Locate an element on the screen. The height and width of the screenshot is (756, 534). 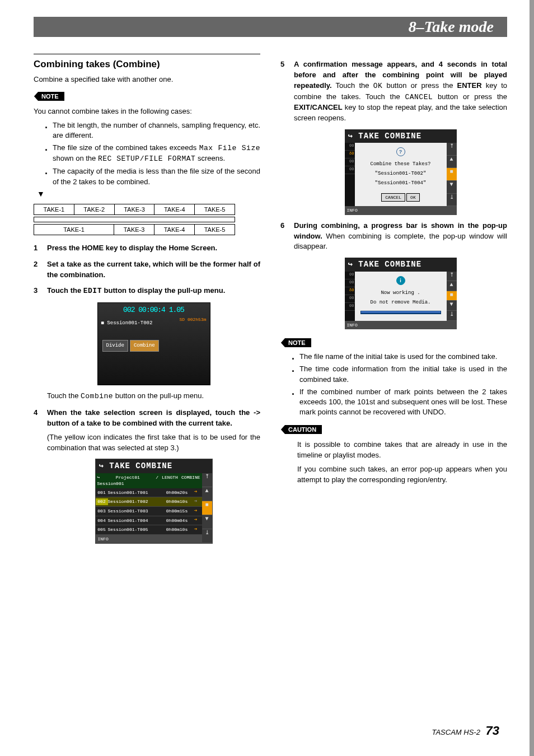
page-footer: TASCAM HS-2 73 is located at coordinates (466, 731).